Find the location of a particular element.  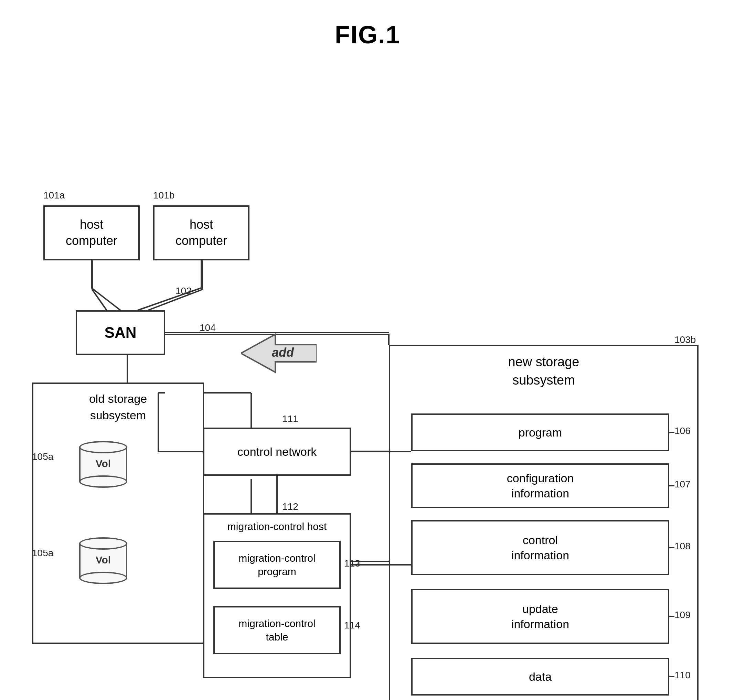

ref-111: 111 is located at coordinates (290, 419).